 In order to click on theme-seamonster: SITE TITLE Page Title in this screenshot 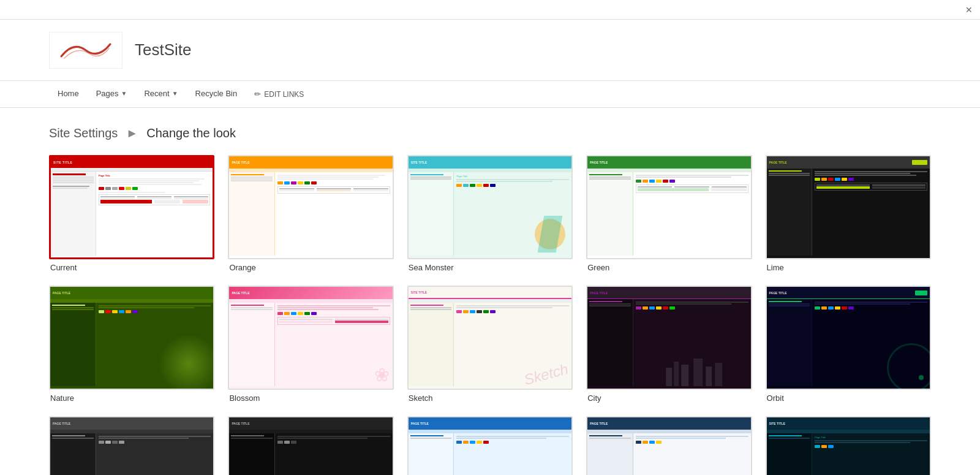, I will do `click(490, 213)`.